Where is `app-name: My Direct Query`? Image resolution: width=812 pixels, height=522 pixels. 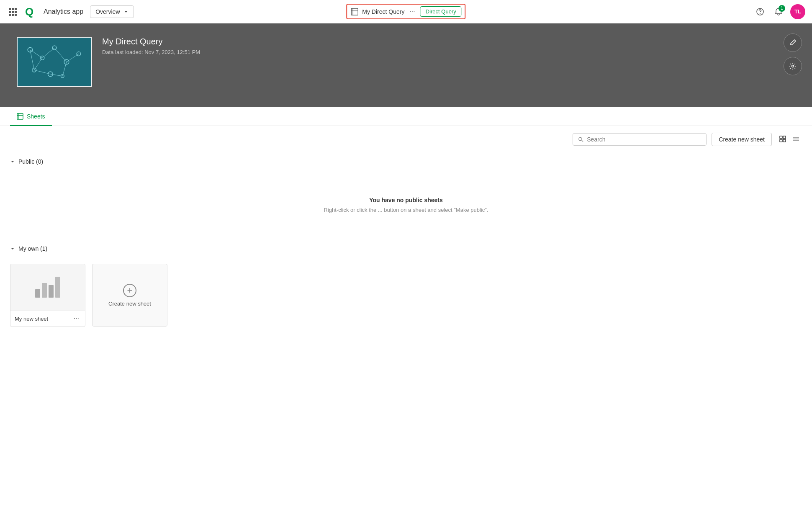
app-name: My Direct Query is located at coordinates (449, 42).